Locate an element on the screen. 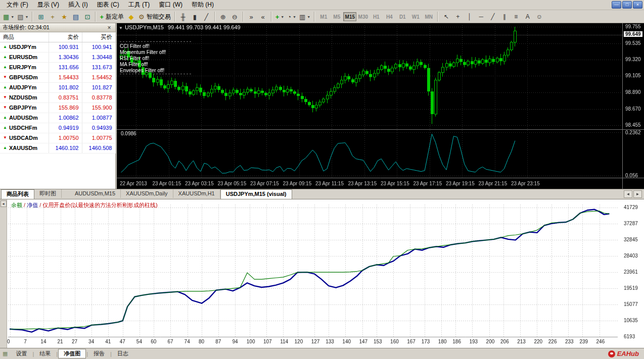 The height and width of the screenshot is (359, 644). menu-item: 插入 (I) is located at coordinates (78, 5).